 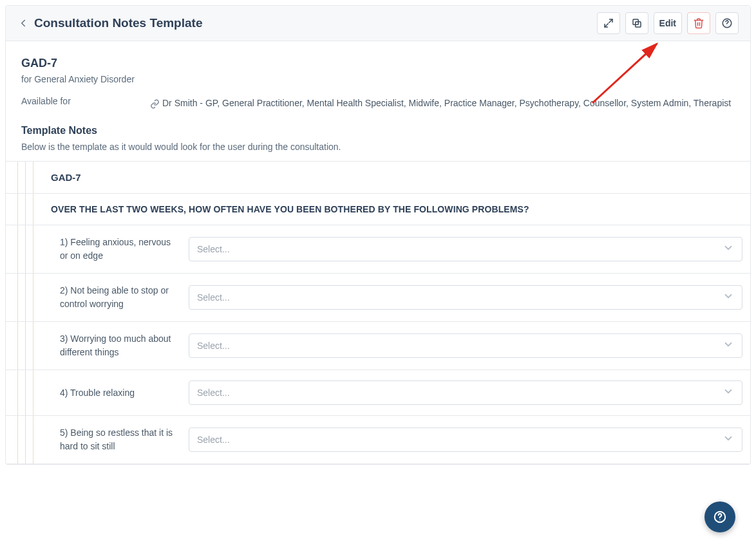 What do you see at coordinates (378, 250) in the screenshot?
I see `question-row: 1) Feeling anxious, nervous or on edge S…` at bounding box center [378, 250].